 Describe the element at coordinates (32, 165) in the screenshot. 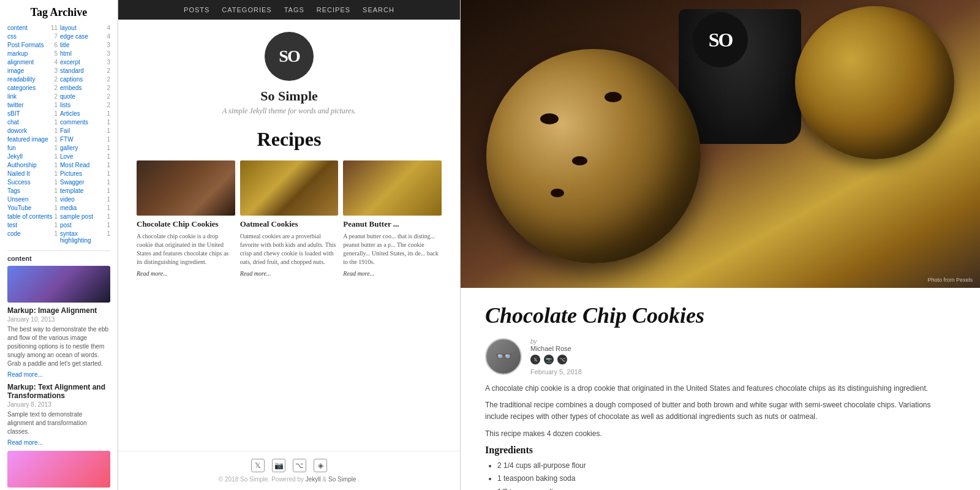

I see `list-item: Authorship1` at that location.